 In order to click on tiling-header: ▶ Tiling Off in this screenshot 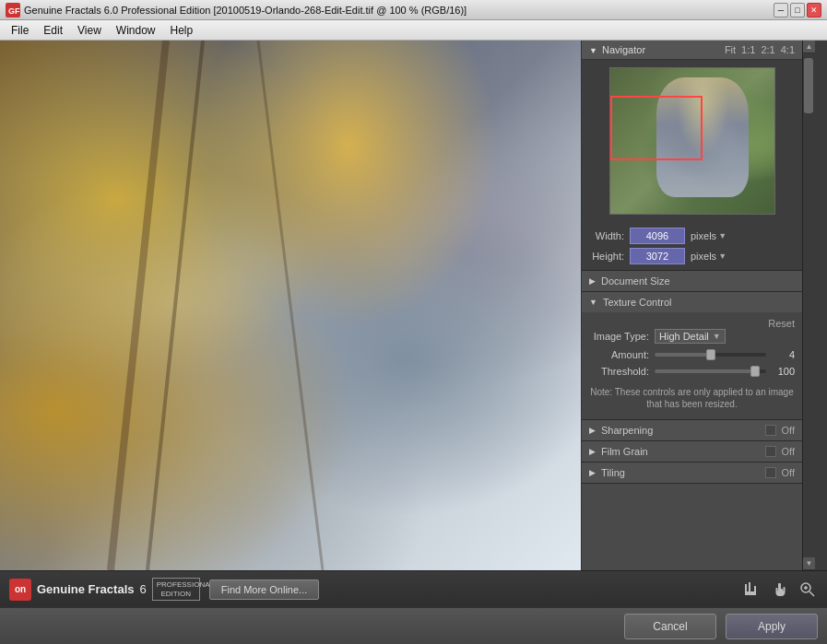, I will do `click(691, 473)`.